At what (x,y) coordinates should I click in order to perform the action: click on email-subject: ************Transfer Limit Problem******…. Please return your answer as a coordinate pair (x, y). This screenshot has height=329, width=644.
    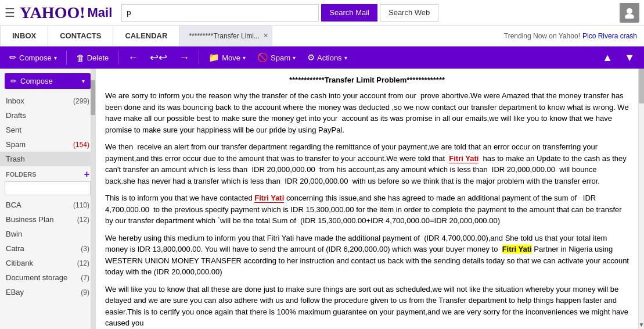
    Looking at the image, I should click on (367, 80).